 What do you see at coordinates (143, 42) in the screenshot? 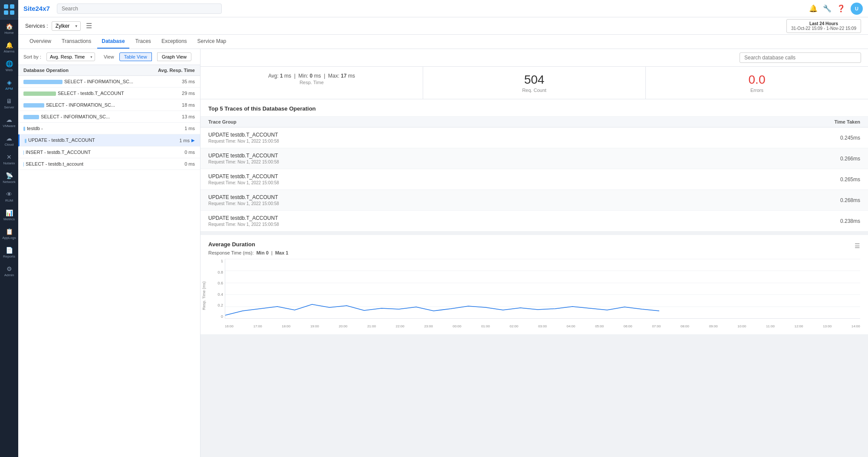
I see `tab-traces: Traces` at bounding box center [143, 42].